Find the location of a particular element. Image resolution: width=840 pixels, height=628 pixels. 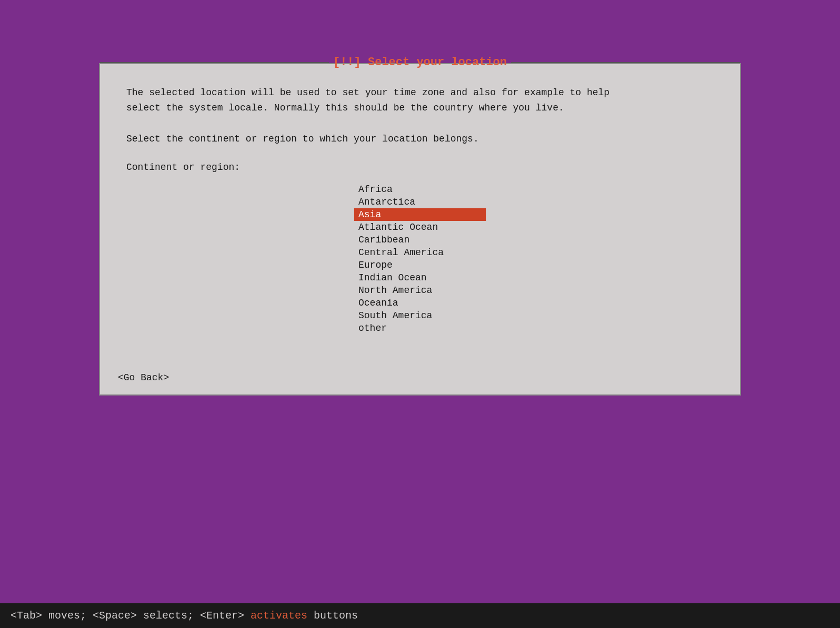

region-item: North America is located at coordinates (420, 290).